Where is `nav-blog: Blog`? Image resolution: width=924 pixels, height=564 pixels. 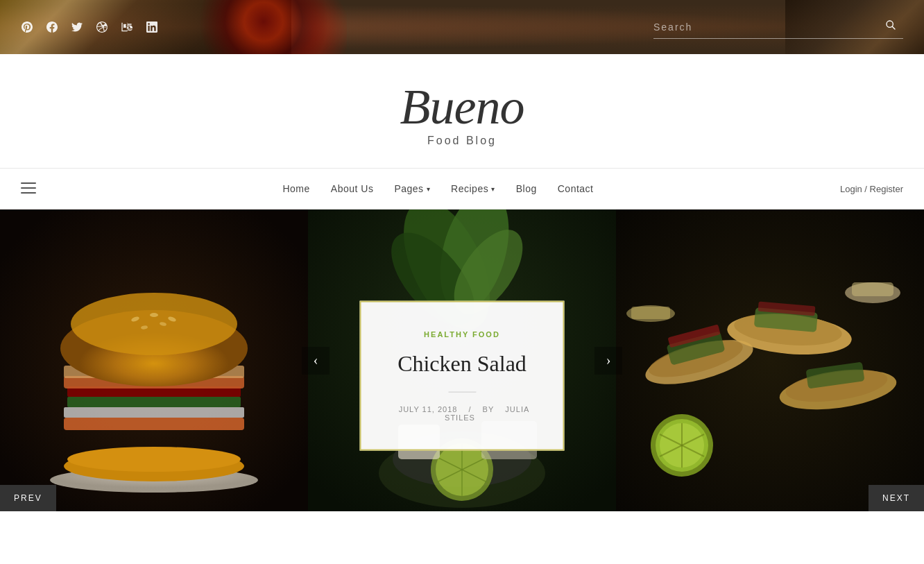 nav-blog: Blog is located at coordinates (527, 189).